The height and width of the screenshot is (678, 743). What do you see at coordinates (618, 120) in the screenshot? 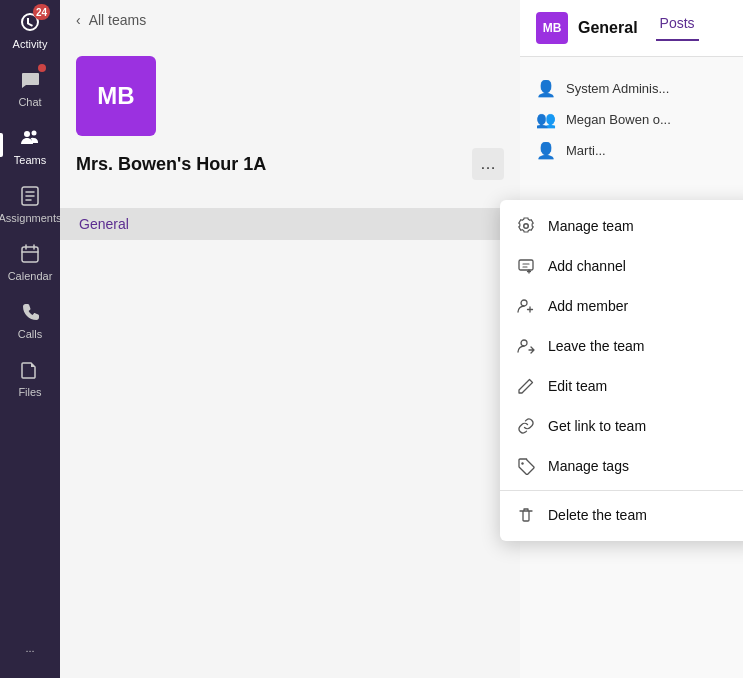
I see `member-label-2: Megan Bowen o...` at bounding box center [618, 120].